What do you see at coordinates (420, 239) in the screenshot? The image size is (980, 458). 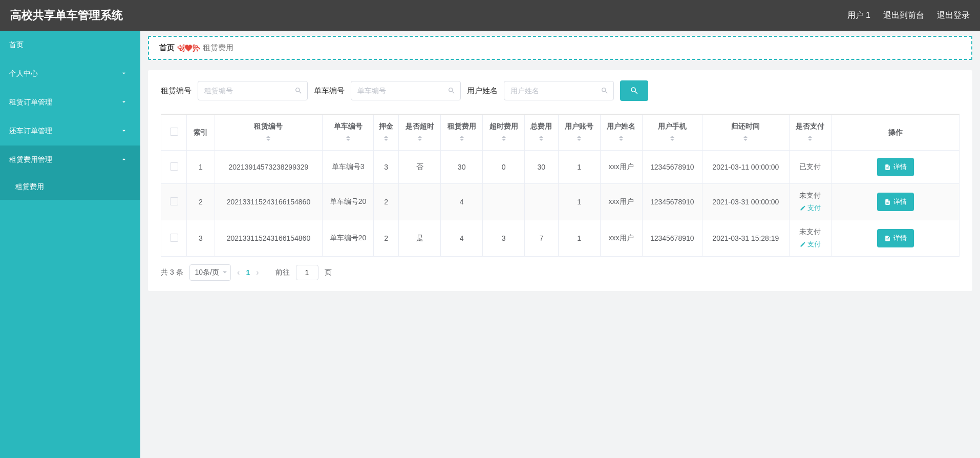 I see `cell-overtime: 是` at bounding box center [420, 239].